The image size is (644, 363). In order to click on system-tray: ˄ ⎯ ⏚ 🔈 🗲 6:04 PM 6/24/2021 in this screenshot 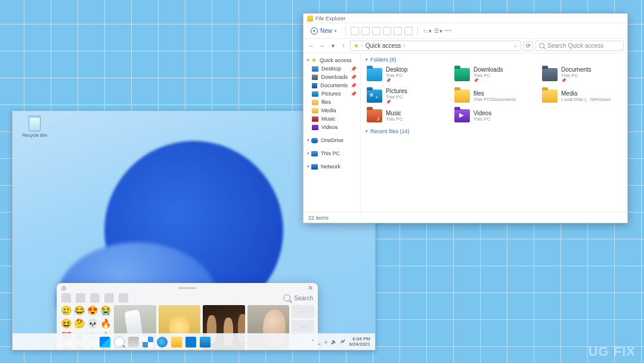, I will do `click(343, 342)`.